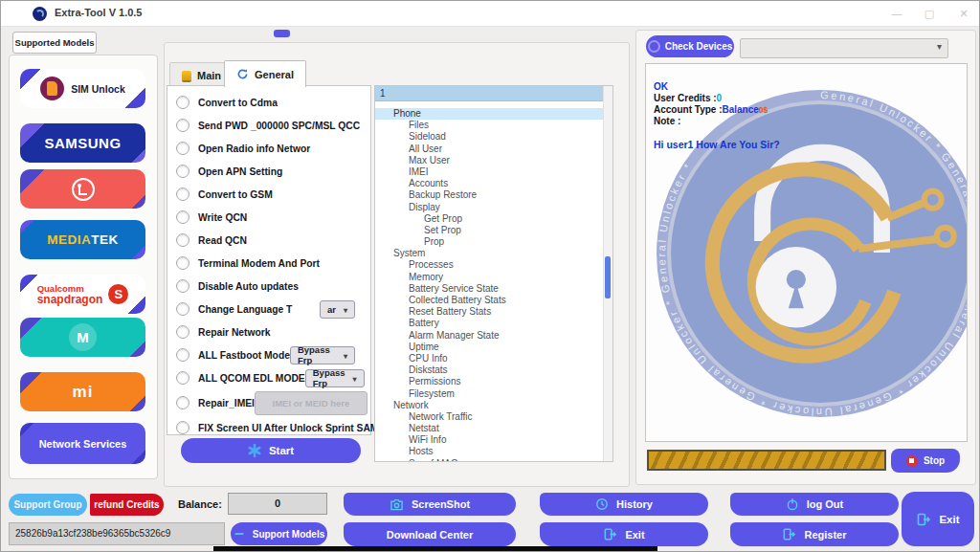 This screenshot has height=552, width=980. I want to click on tree-item: Network Traffic, so click(494, 417).